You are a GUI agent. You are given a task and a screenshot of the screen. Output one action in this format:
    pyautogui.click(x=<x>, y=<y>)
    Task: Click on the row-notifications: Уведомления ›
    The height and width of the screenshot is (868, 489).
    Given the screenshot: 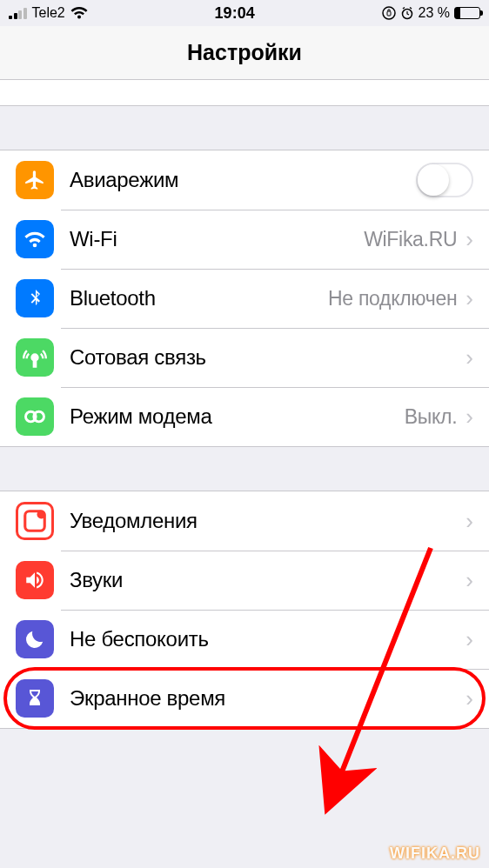 What is the action you would take?
    pyautogui.click(x=244, y=521)
    